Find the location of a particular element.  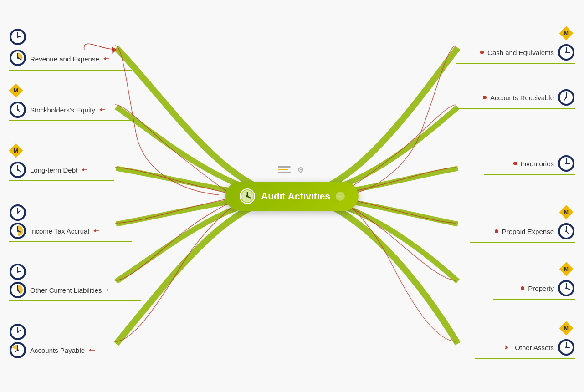

label-otherassets: Other Assets is located at coordinates (534, 348).